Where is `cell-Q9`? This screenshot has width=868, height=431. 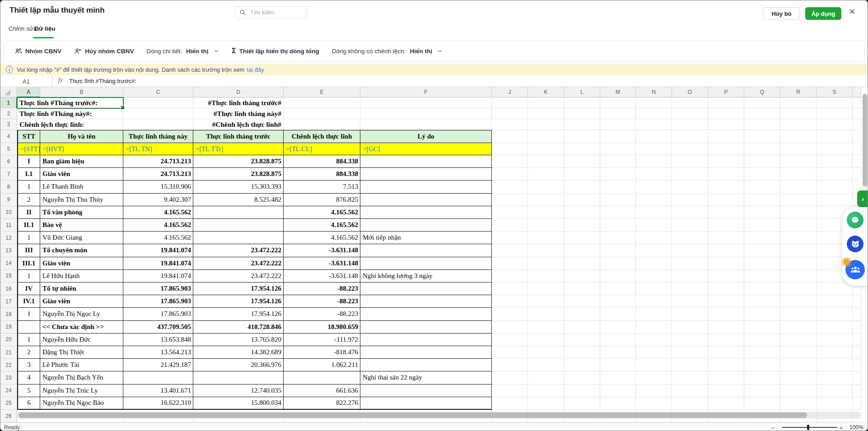
cell-Q9 is located at coordinates (762, 200).